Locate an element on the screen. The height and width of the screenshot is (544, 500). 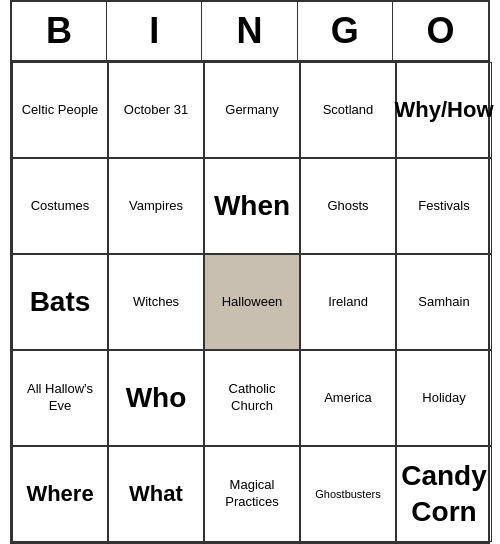
bingo-cell: America is located at coordinates (348, 398).